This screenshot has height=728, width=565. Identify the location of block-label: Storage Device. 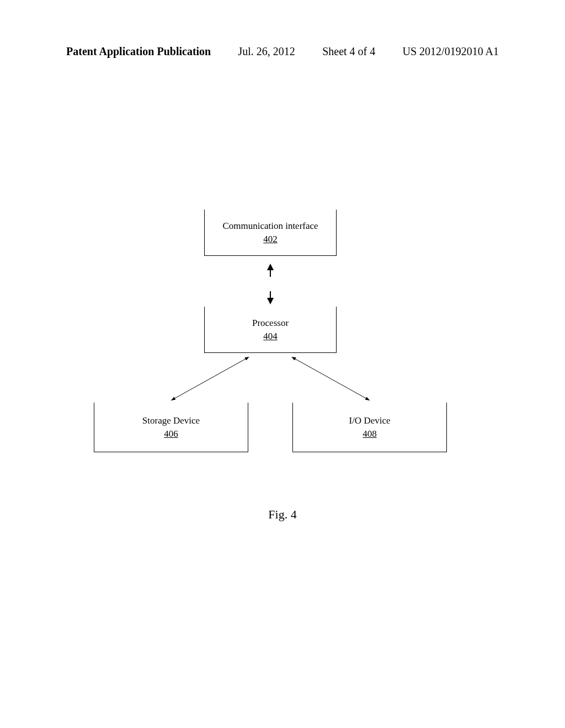
(171, 421).